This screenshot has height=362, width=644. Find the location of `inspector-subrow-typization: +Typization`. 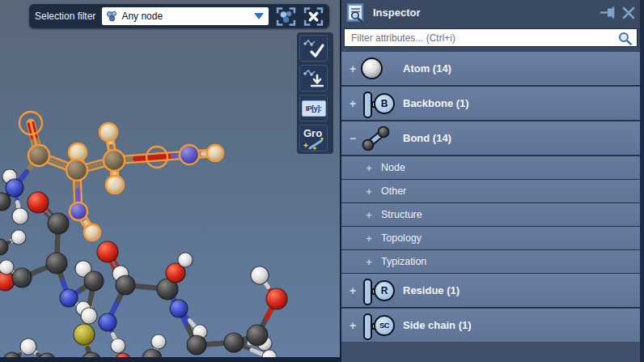

inspector-subrow-typization: +Typization is located at coordinates (490, 262).